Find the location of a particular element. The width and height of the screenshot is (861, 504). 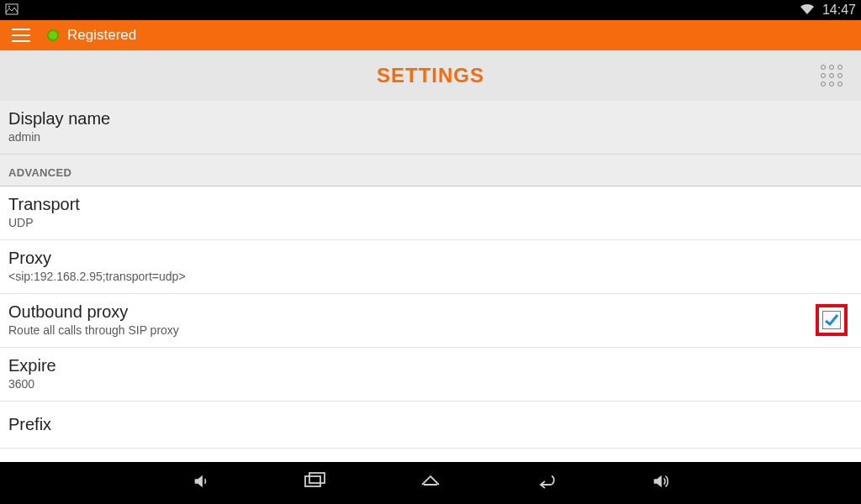

row-value: UDP is located at coordinates (430, 223).